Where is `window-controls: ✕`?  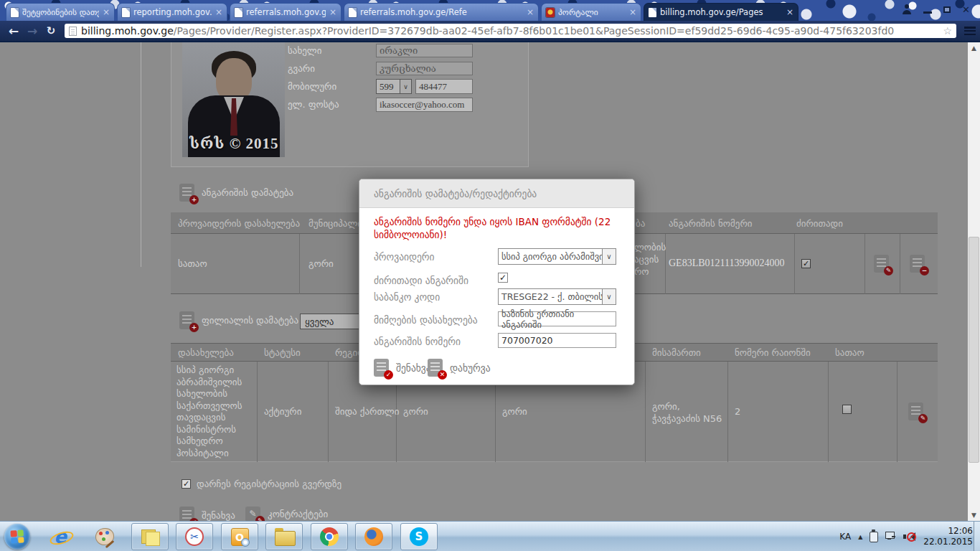
window-controls: ✕ is located at coordinates (936, 9).